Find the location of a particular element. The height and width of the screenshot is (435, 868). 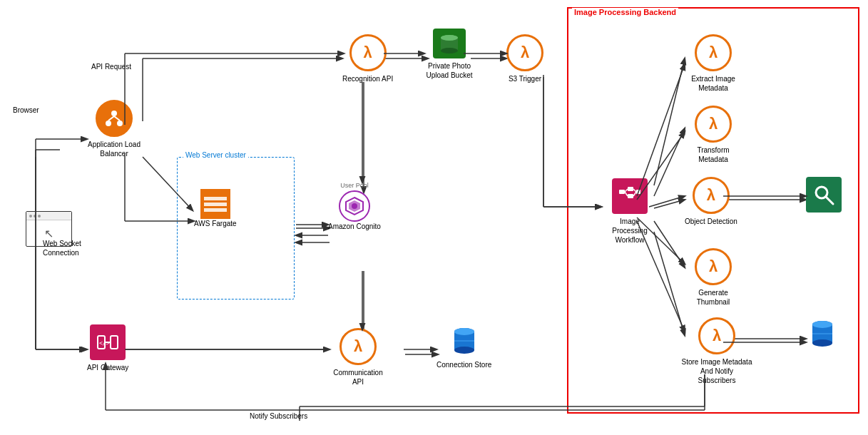

recognition-api-node: λ Recognition API is located at coordinates (368, 58).